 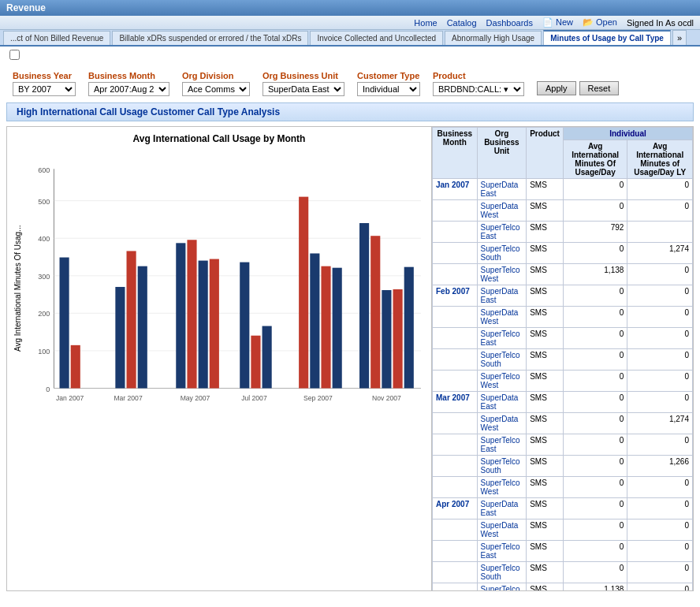 I want to click on org-division-select: Ace Comms, so click(x=216, y=89).